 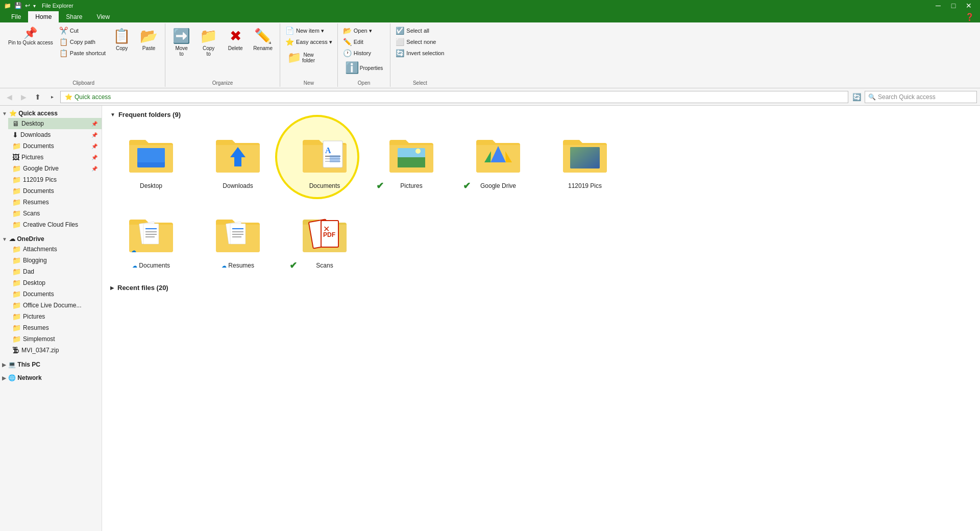 What do you see at coordinates (55, 294) in the screenshot?
I see `sidebar-documents-od: 📁Documents` at bounding box center [55, 294].